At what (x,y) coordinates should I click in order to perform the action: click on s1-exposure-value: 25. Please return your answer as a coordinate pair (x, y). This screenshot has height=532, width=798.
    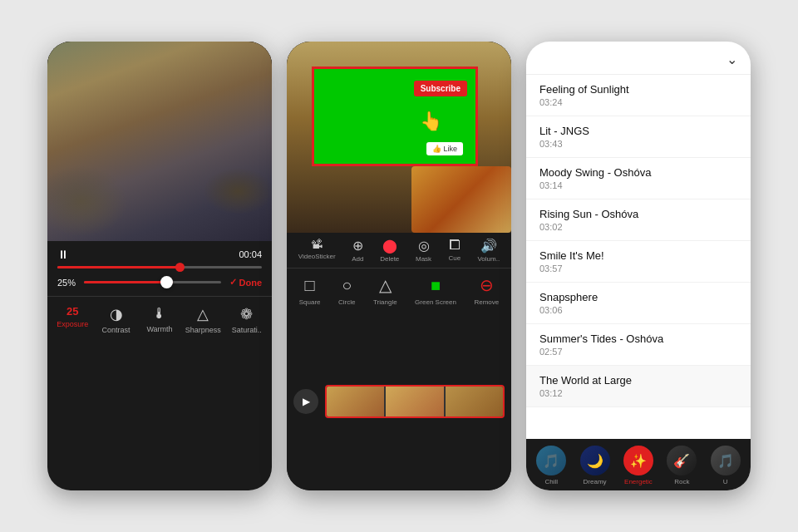
    Looking at the image, I should click on (72, 311).